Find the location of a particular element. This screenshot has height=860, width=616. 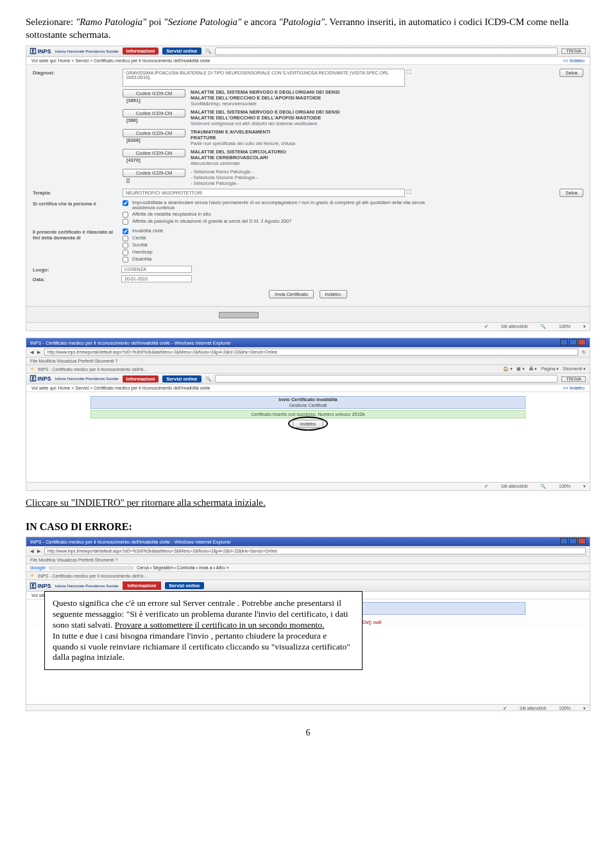

browser-status-bar: ✔ Siti attendibili 🔍 100% ▾ is located at coordinates (308, 326).